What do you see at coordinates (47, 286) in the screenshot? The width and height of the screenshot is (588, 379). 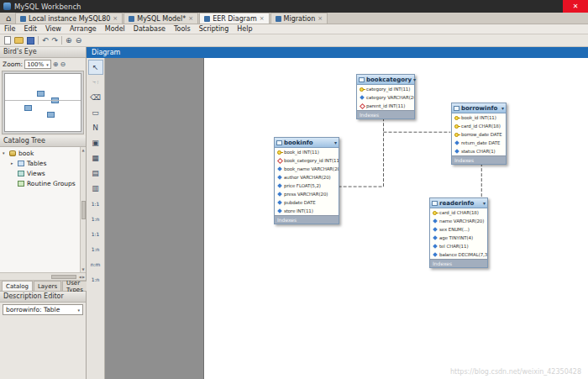 I see `tab-layers: Layers` at bounding box center [47, 286].